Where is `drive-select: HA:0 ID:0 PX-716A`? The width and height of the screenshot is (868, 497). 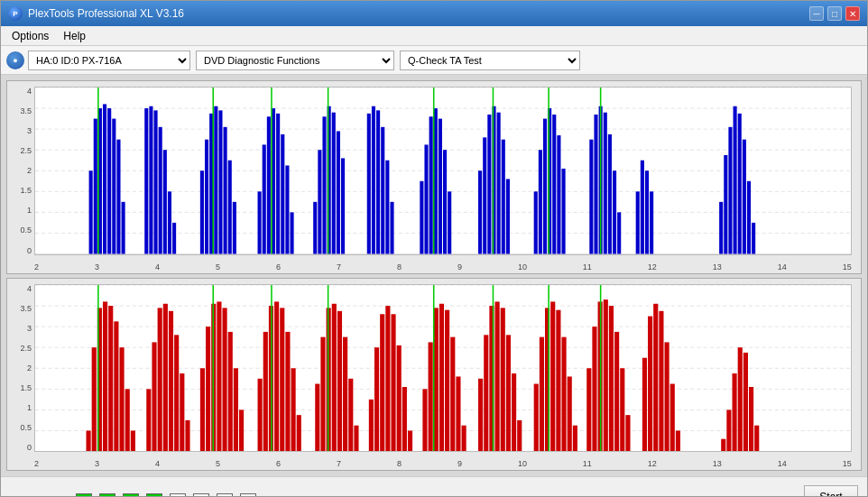
drive-select: HA:0 ID:0 PX-716A is located at coordinates (109, 60).